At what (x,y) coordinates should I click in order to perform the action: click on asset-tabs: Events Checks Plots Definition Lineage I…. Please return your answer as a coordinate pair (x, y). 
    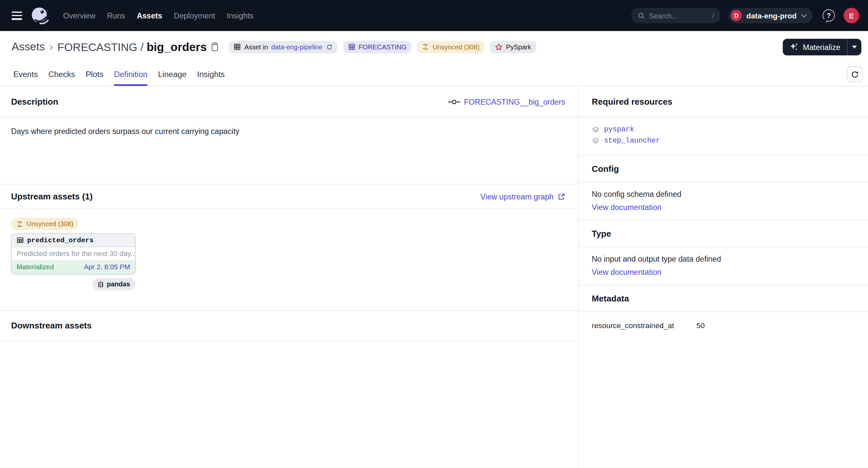
    Looking at the image, I should click on (434, 74).